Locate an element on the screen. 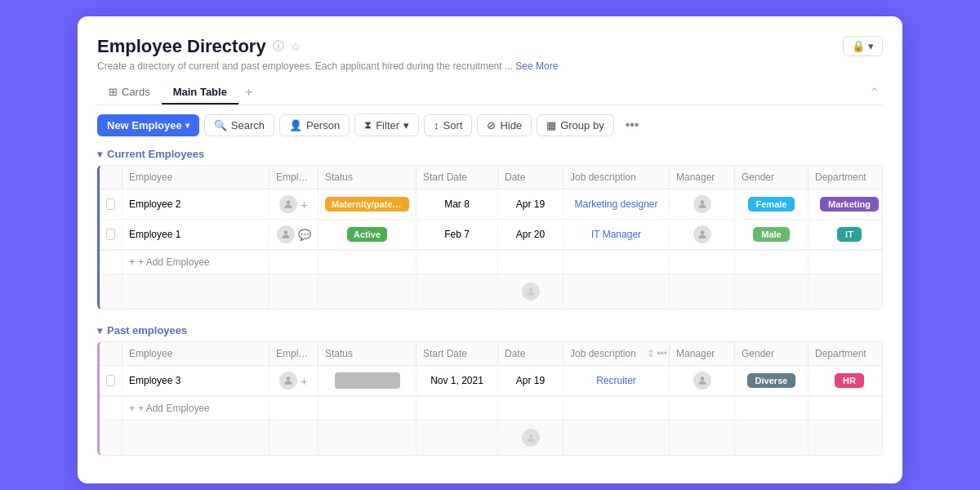 The width and height of the screenshot is (980, 490). date-cell: Apr 20 is located at coordinates (531, 234).